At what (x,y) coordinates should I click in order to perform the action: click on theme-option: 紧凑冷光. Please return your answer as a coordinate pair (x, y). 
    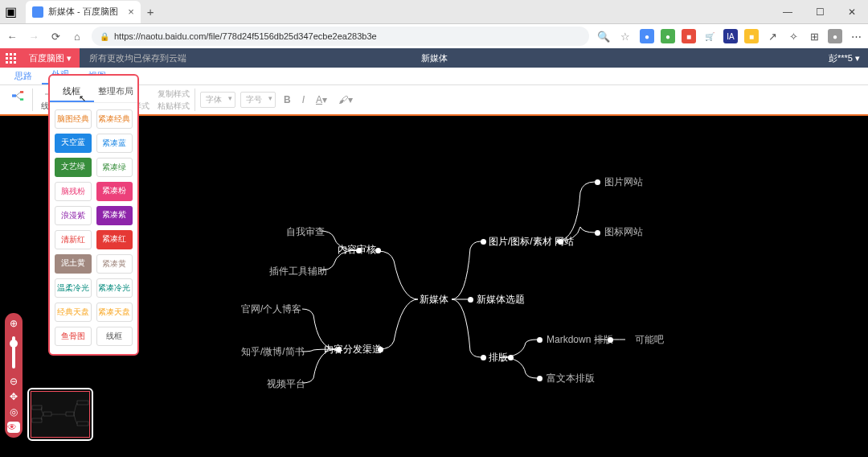
    Looking at the image, I should click on (115, 288).